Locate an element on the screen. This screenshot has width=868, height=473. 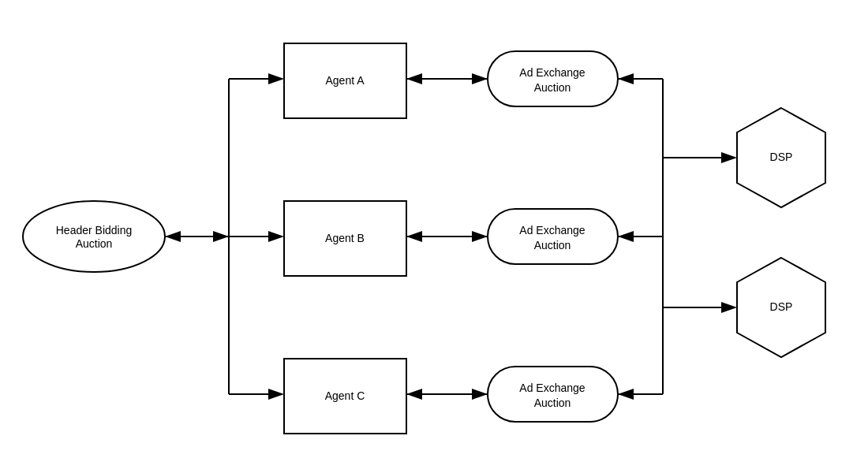
adex-b-label2: Auction is located at coordinates (552, 245).